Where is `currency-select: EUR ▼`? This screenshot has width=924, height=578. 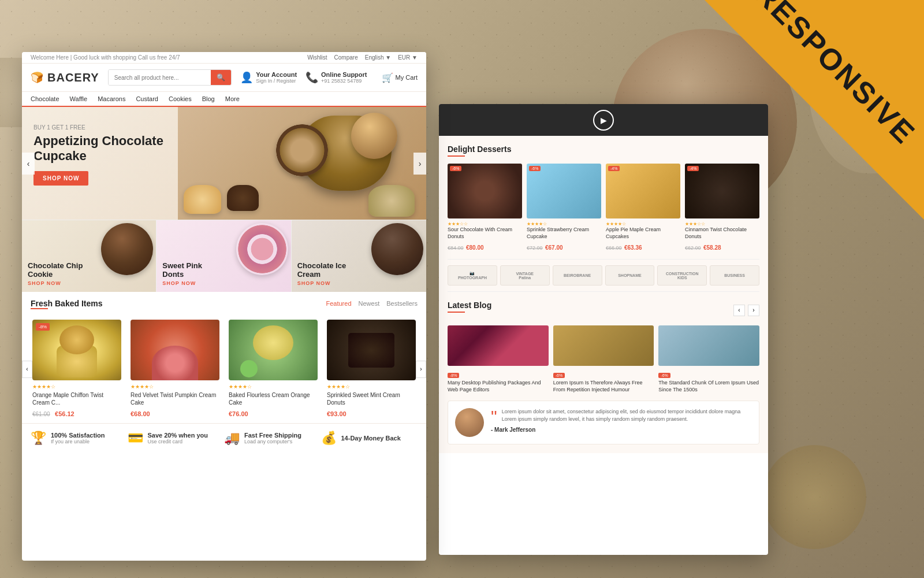
currency-select: EUR ▼ is located at coordinates (408, 58).